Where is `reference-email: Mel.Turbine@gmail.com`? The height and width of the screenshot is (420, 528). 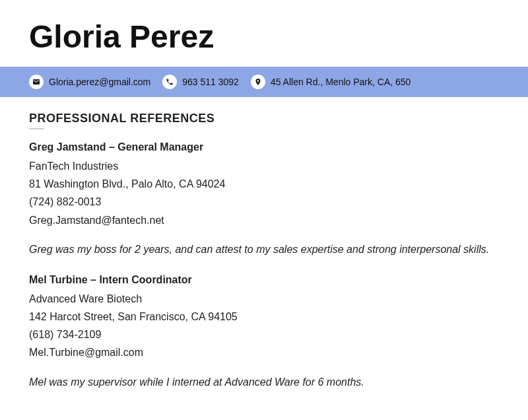 reference-email: Mel.Turbine@gmail.com is located at coordinates (264, 353).